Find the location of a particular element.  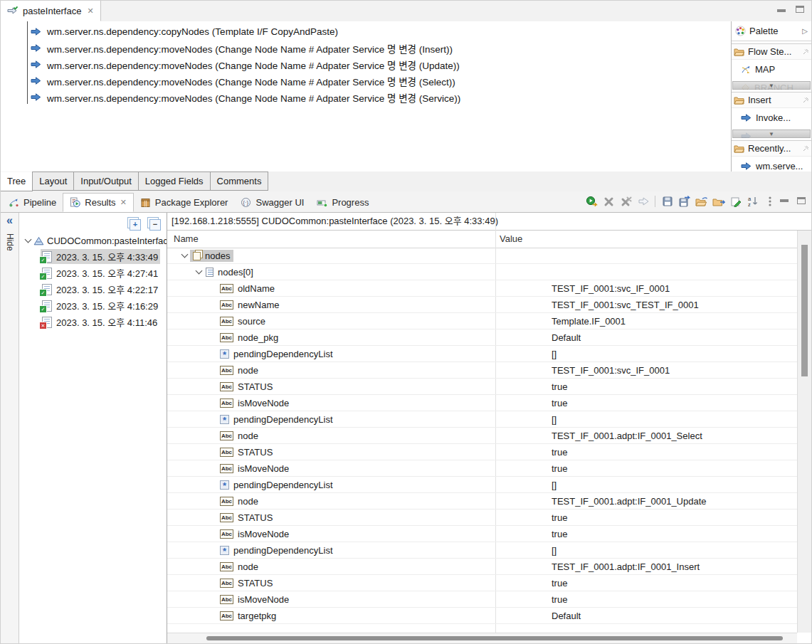

table-row: node TEST_IF_0001.adpt:IF_0001_Select is located at coordinates (483, 436).